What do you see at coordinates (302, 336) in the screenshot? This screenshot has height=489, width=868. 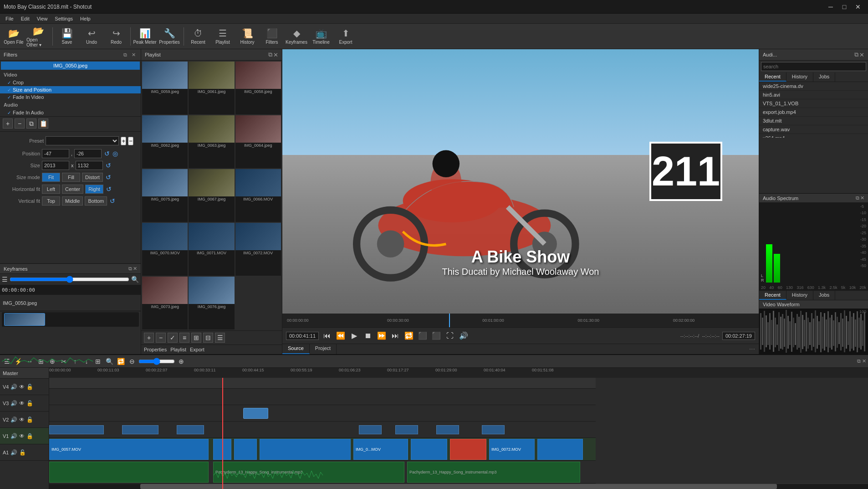 I see `current-time-display: 00:00:41:11` at bounding box center [302, 336].